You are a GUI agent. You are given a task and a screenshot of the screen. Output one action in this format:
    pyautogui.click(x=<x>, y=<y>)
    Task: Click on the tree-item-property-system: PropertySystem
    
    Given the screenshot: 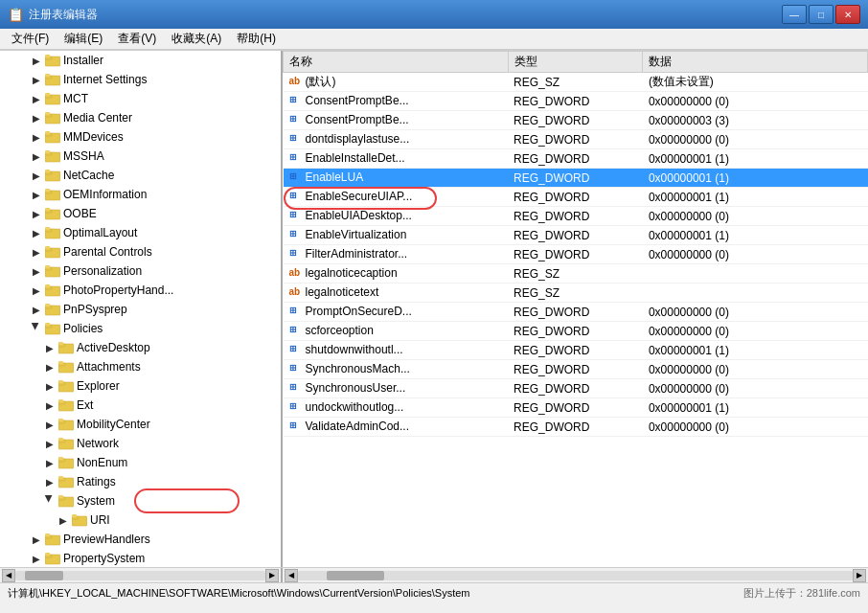 What is the action you would take?
    pyautogui.click(x=140, y=557)
    